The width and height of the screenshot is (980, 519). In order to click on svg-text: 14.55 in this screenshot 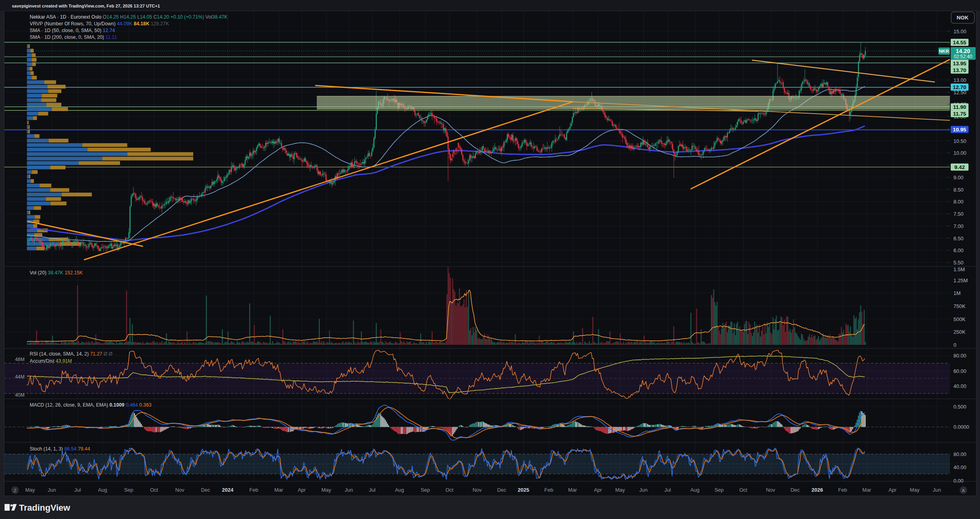, I will do `click(960, 43)`.